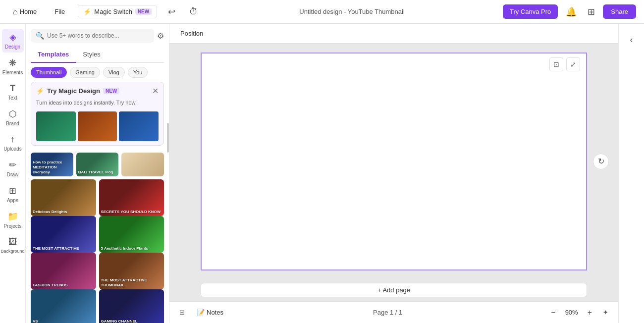 Image resolution: width=644 pixels, height=323 pixels. I want to click on projects-icon: 📁, so click(13, 216).